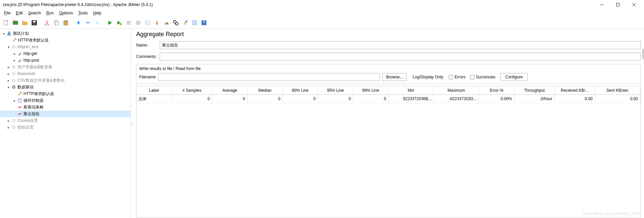 The width and height of the screenshot is (644, 218). I want to click on right-handle, so click(643, 54).